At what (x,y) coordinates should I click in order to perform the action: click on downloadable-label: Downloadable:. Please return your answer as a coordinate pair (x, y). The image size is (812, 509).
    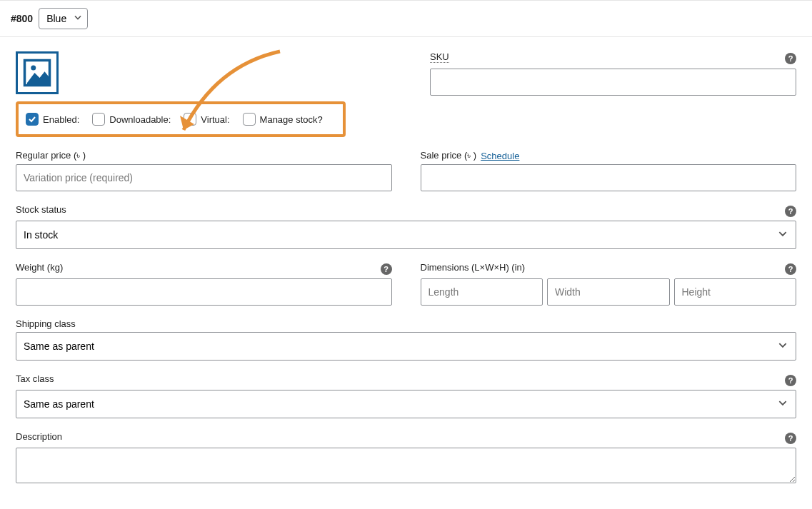
    Looking at the image, I should click on (140, 120).